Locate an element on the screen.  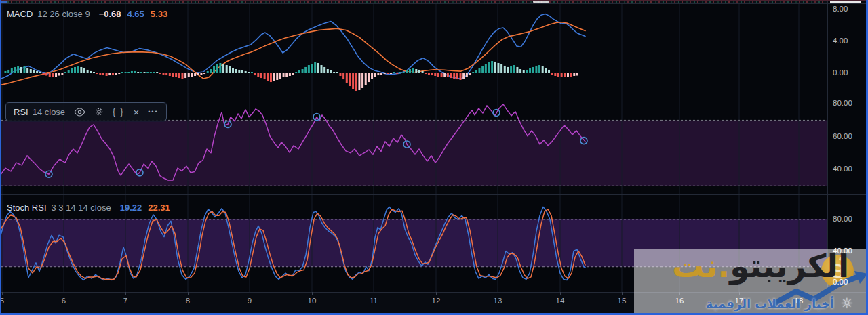
indicator-title: Stoch RSI is located at coordinates (27, 207).